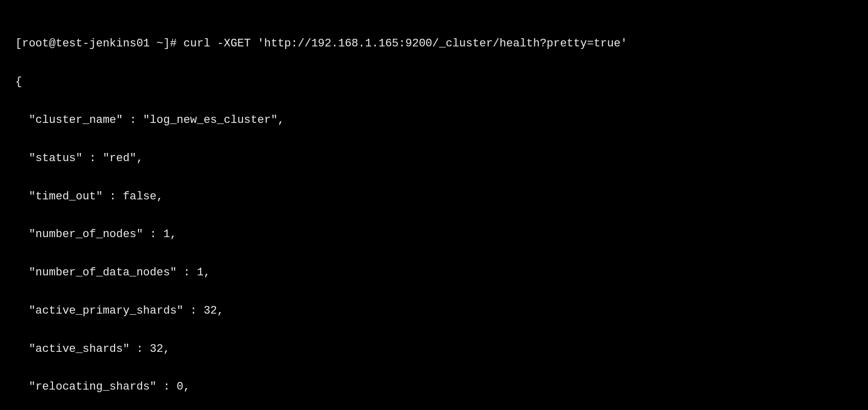 The image size is (868, 410). Describe the element at coordinates (434, 349) in the screenshot. I see `json-field-active-shards: "active_shards" : 32,` at that location.